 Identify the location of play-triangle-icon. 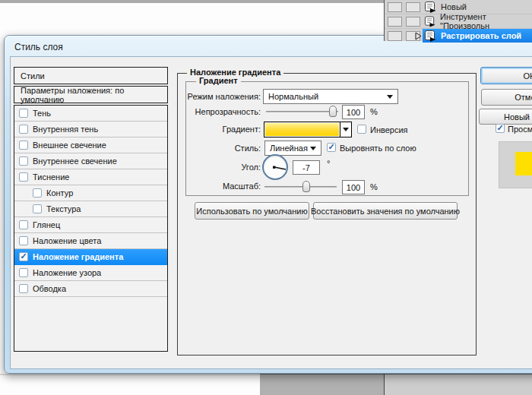
(418, 36).